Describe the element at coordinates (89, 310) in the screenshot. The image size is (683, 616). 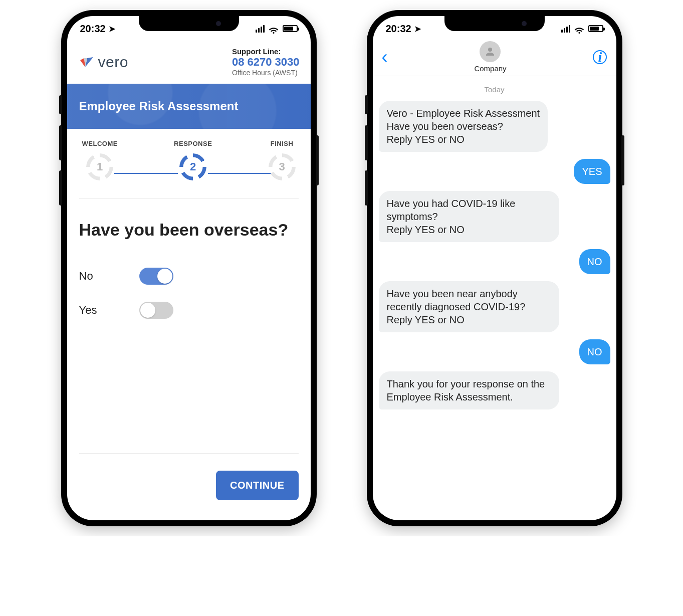
I see `option-label-yes: Yes` at that location.